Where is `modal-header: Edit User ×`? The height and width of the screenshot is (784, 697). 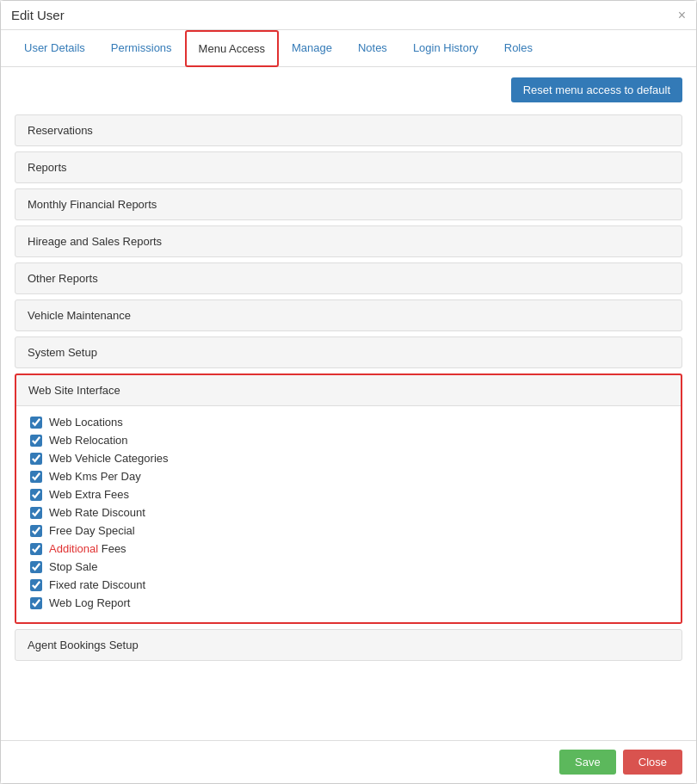 modal-header: Edit User × is located at coordinates (348, 15).